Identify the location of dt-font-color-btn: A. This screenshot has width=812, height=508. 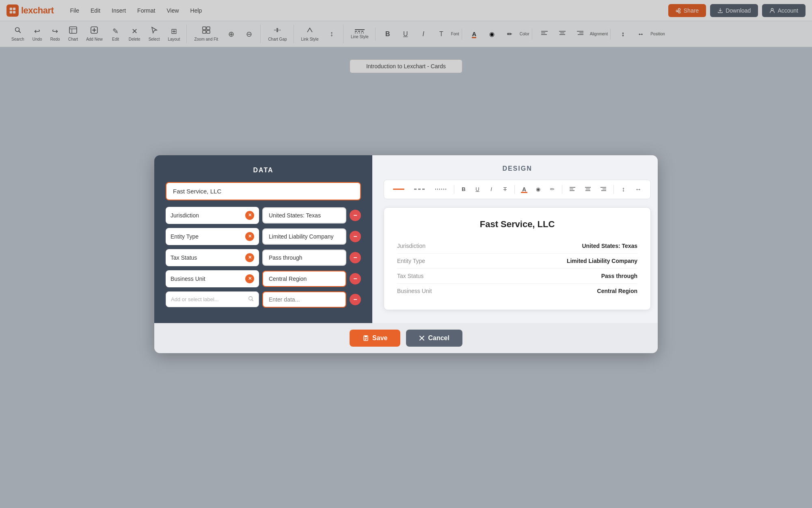
(524, 189).